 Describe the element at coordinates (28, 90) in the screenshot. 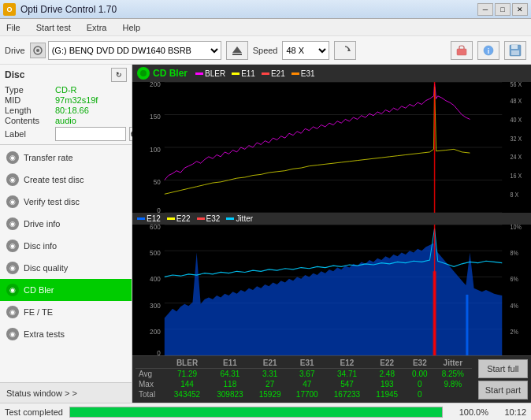

I see `type-label: Type` at that location.